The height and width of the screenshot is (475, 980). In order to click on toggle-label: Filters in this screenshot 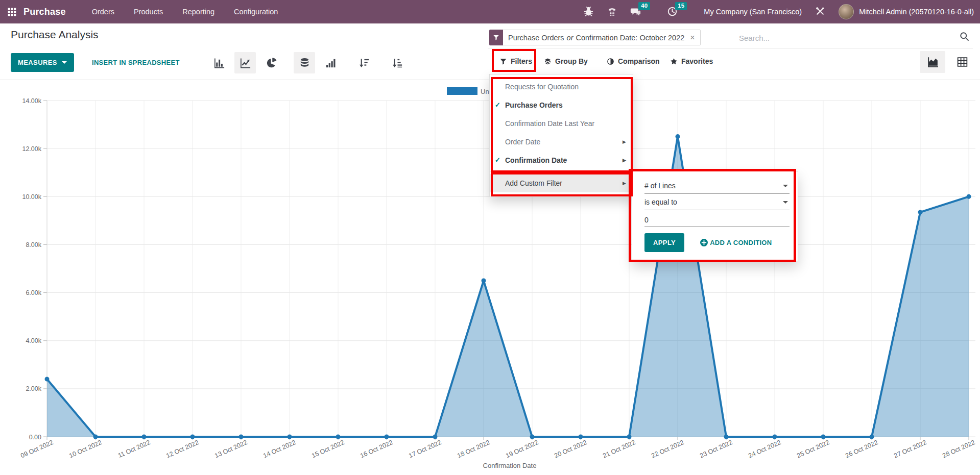, I will do `click(521, 61)`.